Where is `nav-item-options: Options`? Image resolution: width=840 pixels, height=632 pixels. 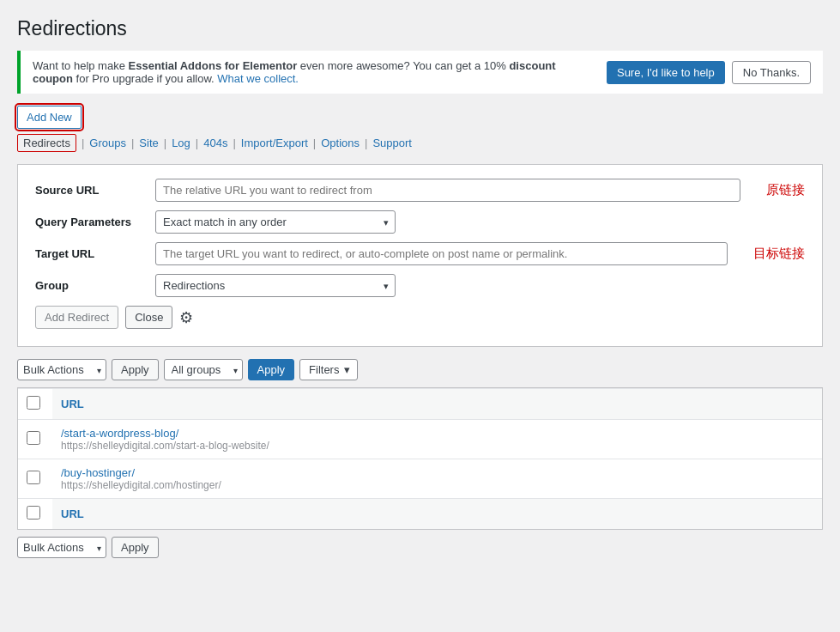 nav-item-options: Options is located at coordinates (340, 143).